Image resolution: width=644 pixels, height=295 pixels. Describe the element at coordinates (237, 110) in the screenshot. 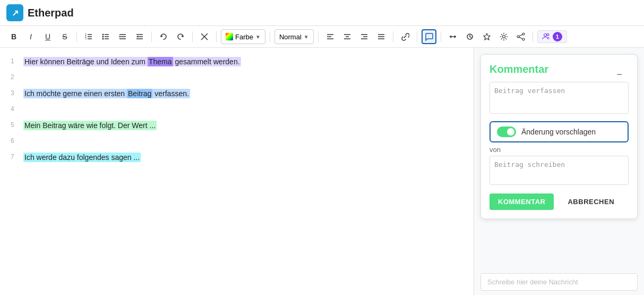

I see `editor-line-4: 4` at that location.